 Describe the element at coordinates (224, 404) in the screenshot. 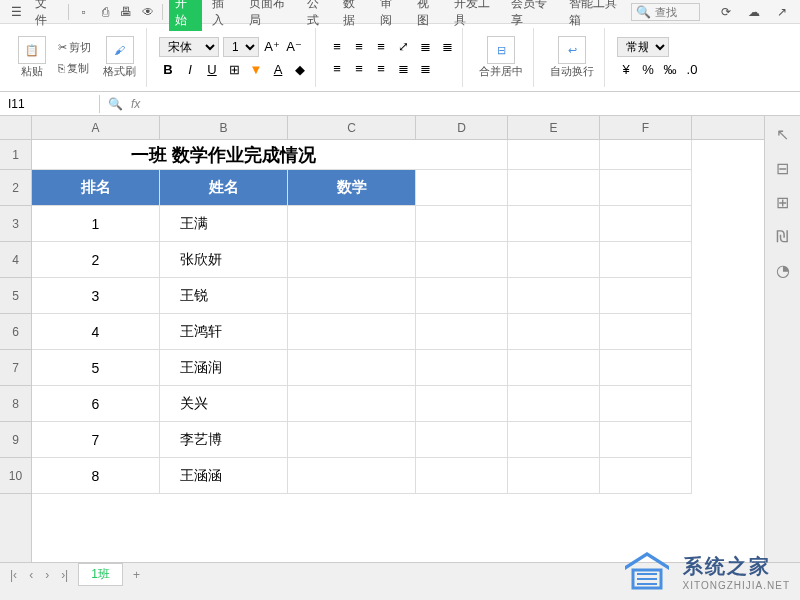

I see `cell-name: 关兴` at that location.